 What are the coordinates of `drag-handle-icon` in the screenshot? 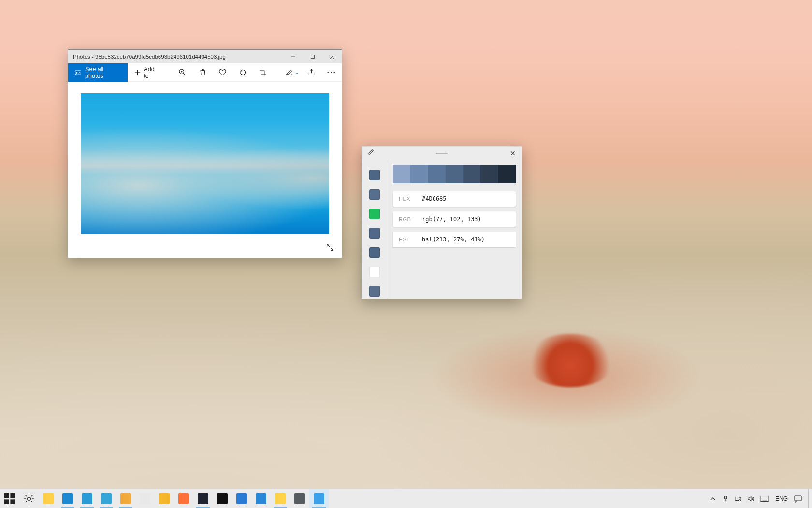 It's located at (442, 154).